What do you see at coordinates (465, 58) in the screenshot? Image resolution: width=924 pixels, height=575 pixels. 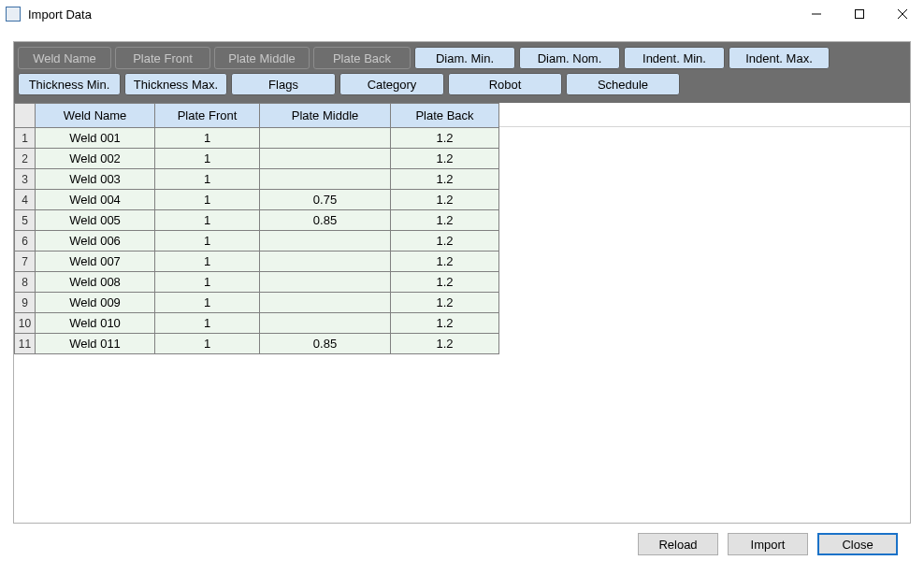 I see `col-toggle-diam-min: Diam. Min.` at bounding box center [465, 58].